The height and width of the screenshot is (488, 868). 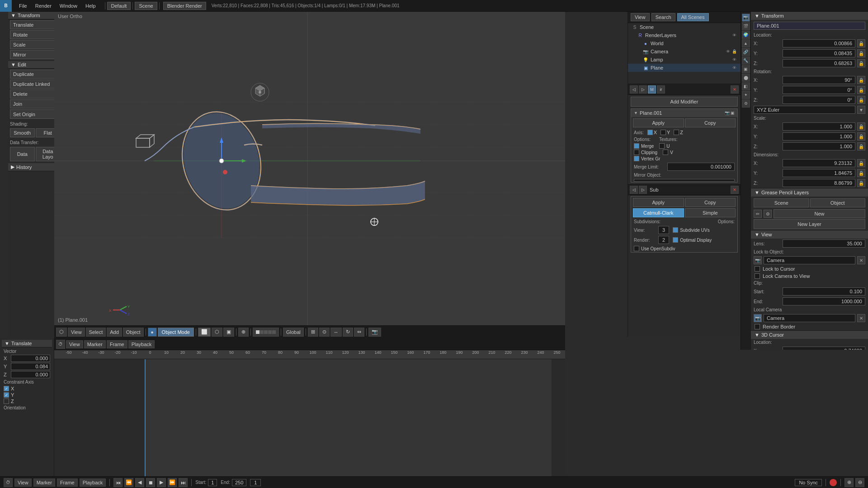 I want to click on add-modifier-button: Add Modifier, so click(x=684, y=102).